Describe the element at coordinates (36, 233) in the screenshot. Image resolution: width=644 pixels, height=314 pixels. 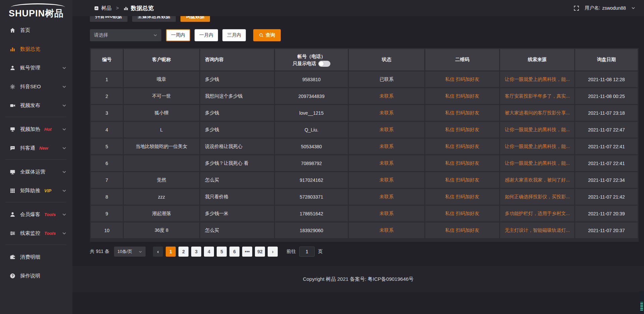
I see `sidebar-item-10: 线索监控 Tools` at that location.